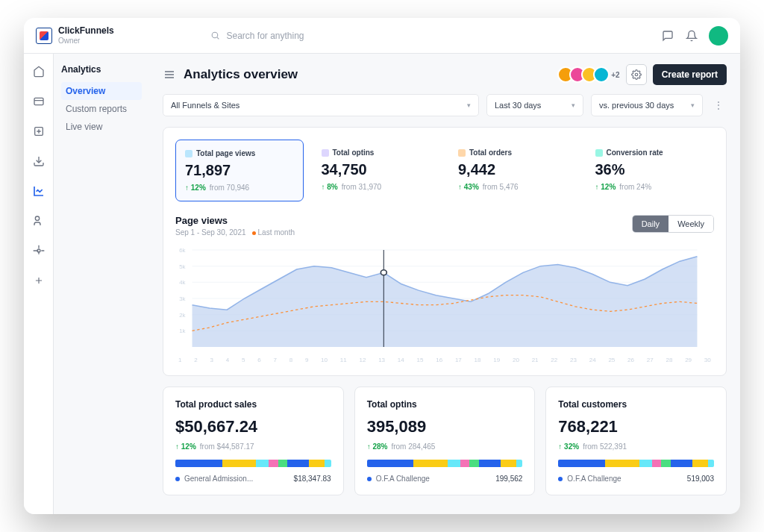  What do you see at coordinates (692, 36) in the screenshot?
I see `bell-icon` at bounding box center [692, 36].